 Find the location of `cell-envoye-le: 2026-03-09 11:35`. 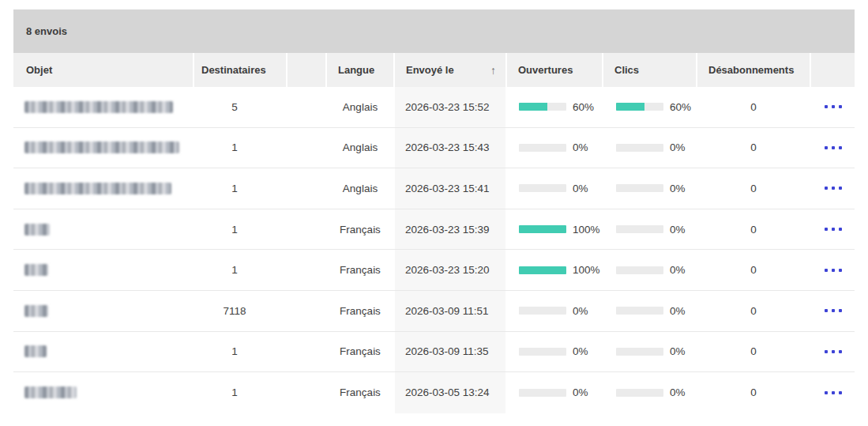

cell-envoye-le: 2026-03-09 11:35 is located at coordinates (450, 352).